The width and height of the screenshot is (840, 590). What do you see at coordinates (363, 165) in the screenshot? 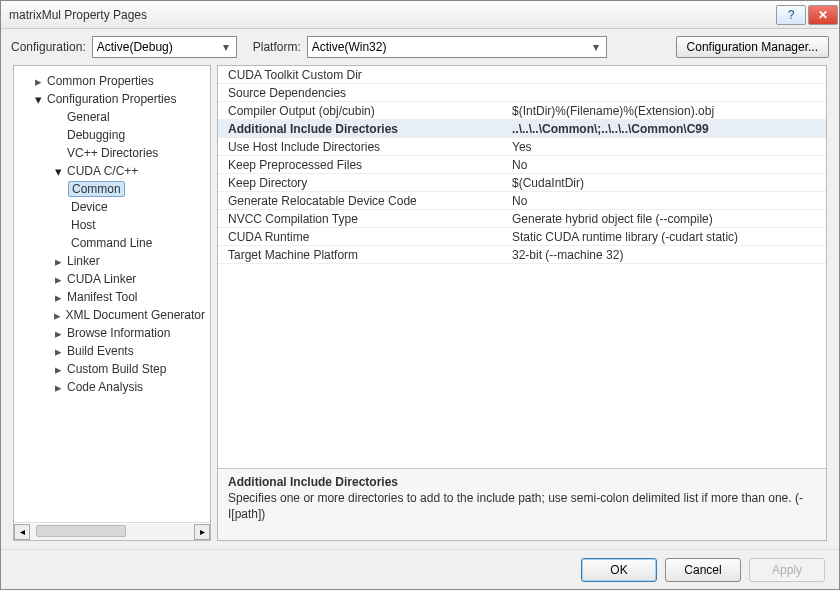
I see `property-name: Keep Preprocessed Files` at bounding box center [363, 165].